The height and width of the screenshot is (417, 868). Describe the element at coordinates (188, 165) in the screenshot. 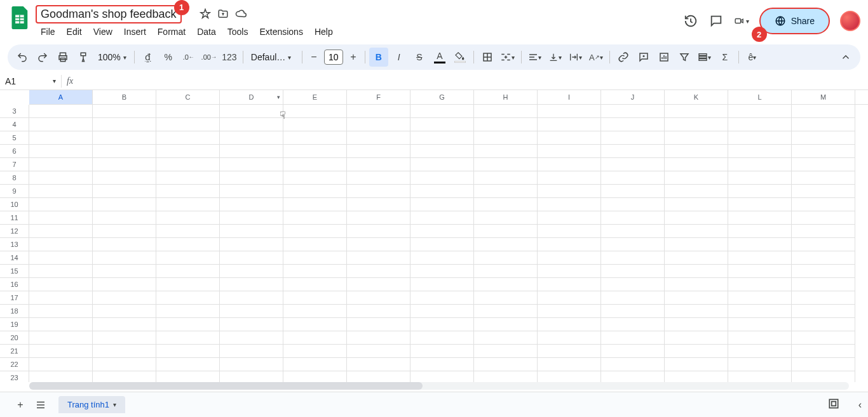

I see `cell-C7` at that location.